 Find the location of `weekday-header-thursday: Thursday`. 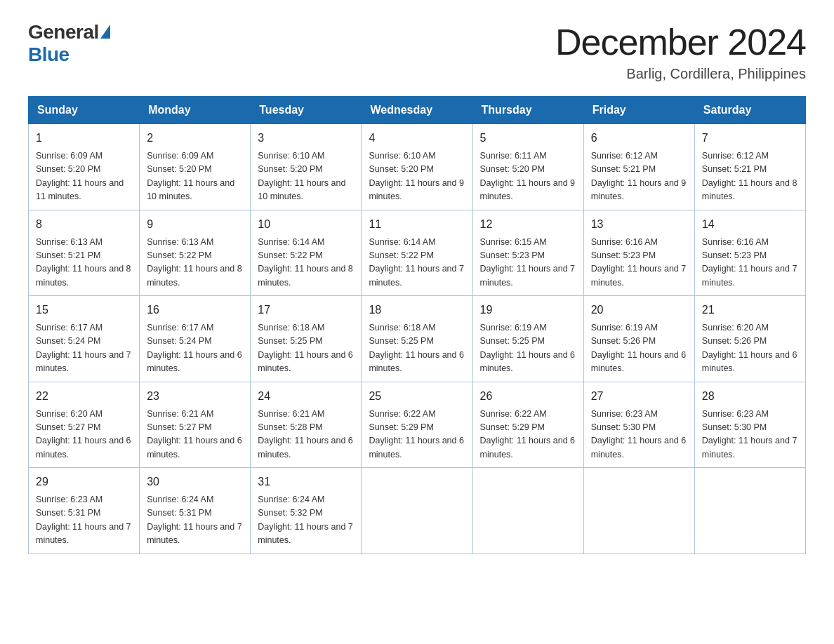

weekday-header-thursday: Thursday is located at coordinates (528, 111).